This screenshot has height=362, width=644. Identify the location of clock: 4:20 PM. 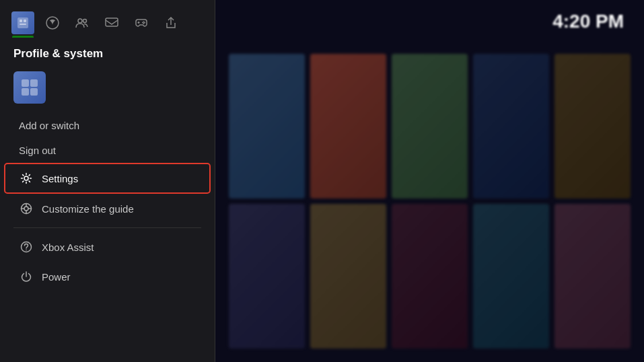
(588, 22).